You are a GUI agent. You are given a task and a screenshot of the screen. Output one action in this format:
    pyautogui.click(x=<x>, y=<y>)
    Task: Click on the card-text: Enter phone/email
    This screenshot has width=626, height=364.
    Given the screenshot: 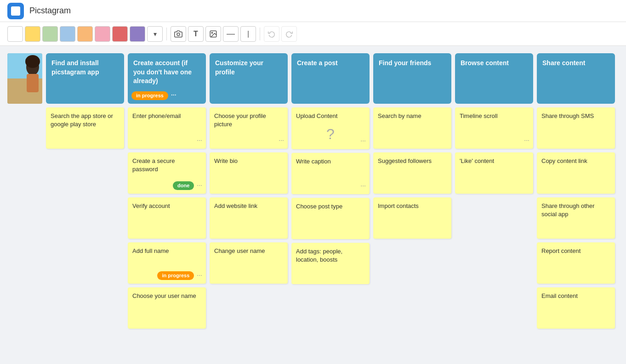 What is the action you would take?
    pyautogui.click(x=157, y=116)
    